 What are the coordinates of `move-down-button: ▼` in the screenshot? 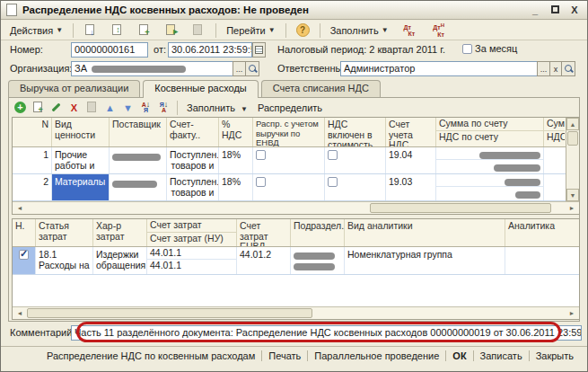 It's located at (127, 108).